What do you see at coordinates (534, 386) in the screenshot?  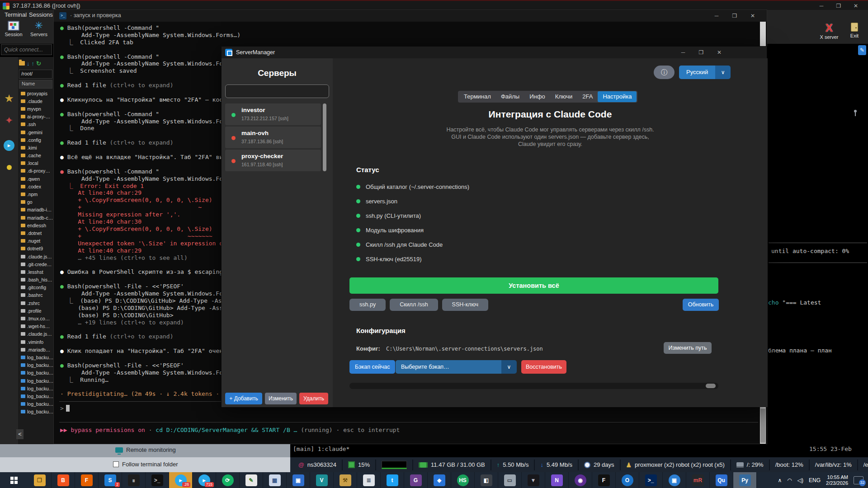 I see `horizontal-scrollbar` at bounding box center [534, 386].